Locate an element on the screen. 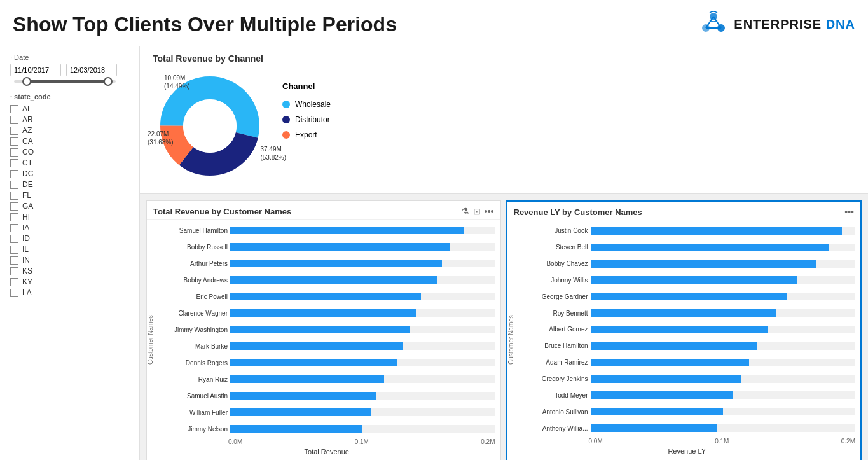 The width and height of the screenshot is (868, 460). table-row: Adam Ramirez is located at coordinates (689, 363).